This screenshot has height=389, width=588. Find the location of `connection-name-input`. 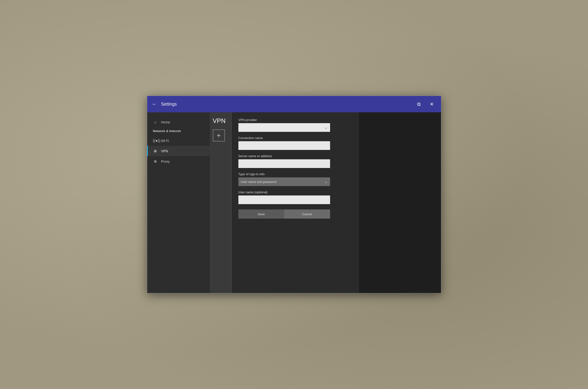

connection-name-input is located at coordinates (284, 145).